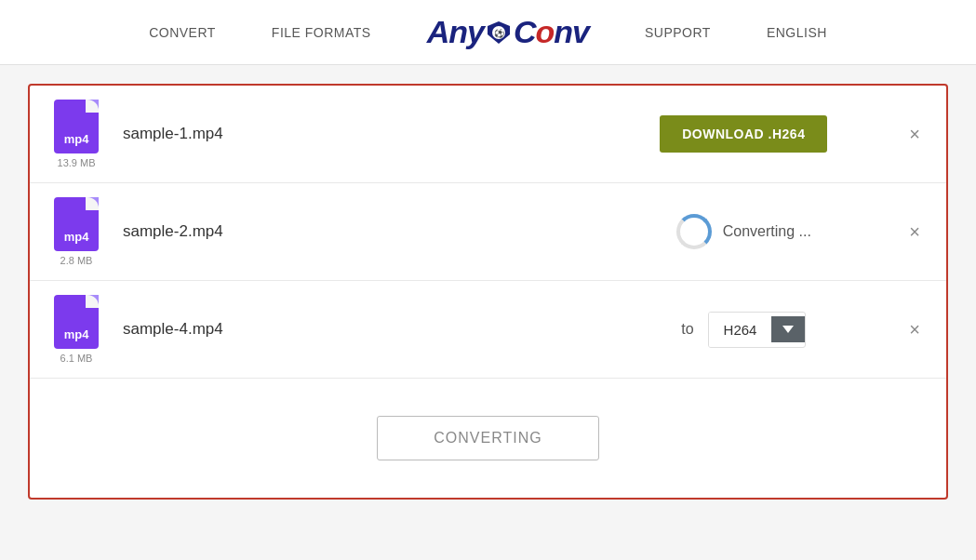  Describe the element at coordinates (736, 33) in the screenshot. I see `nav-right: SUPPORT ENGLISH` at that location.